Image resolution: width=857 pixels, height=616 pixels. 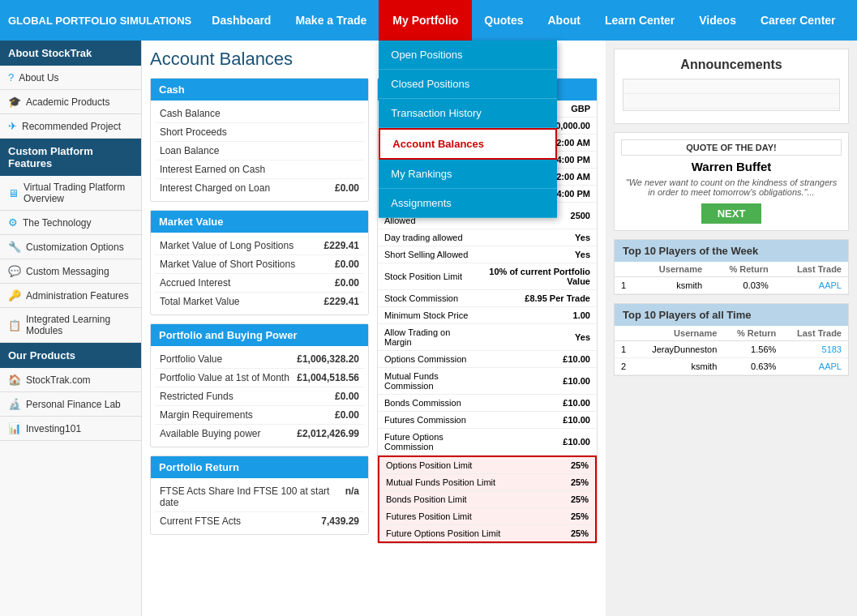 I want to click on question-icon: ?, so click(x=11, y=78).